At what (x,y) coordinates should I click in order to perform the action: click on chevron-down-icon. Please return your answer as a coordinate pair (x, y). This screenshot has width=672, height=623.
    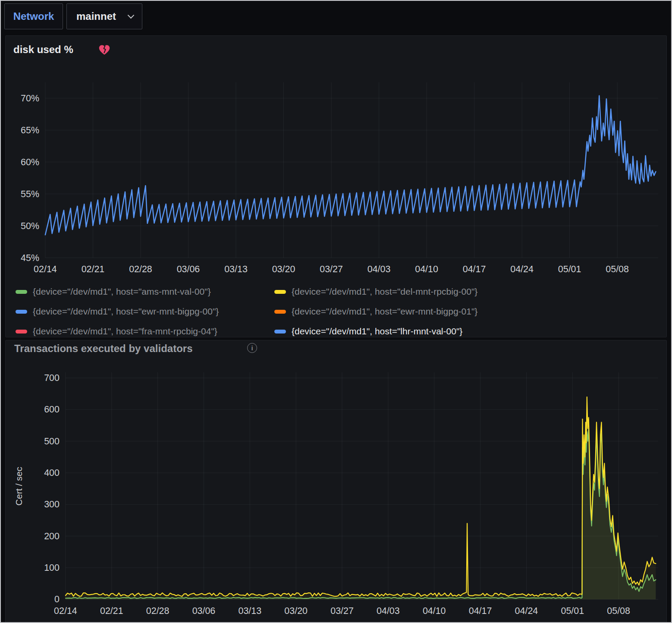
    Looking at the image, I should click on (131, 16).